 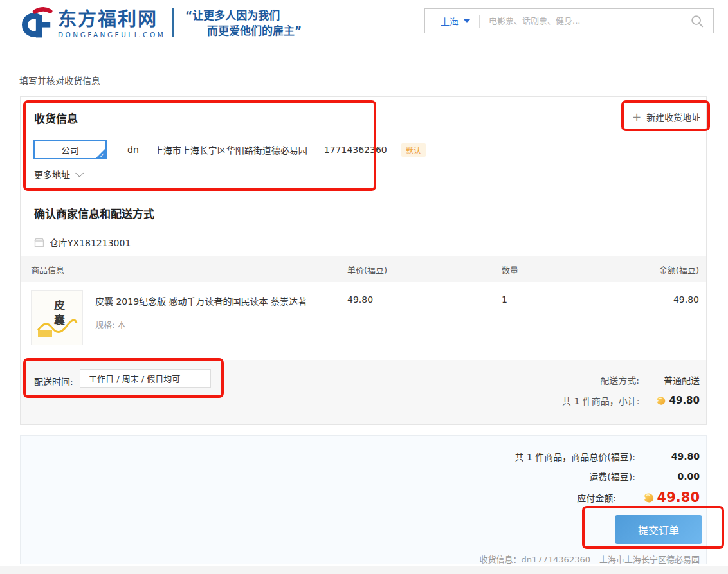 I want to click on col-quantity: 数量, so click(x=553, y=270).